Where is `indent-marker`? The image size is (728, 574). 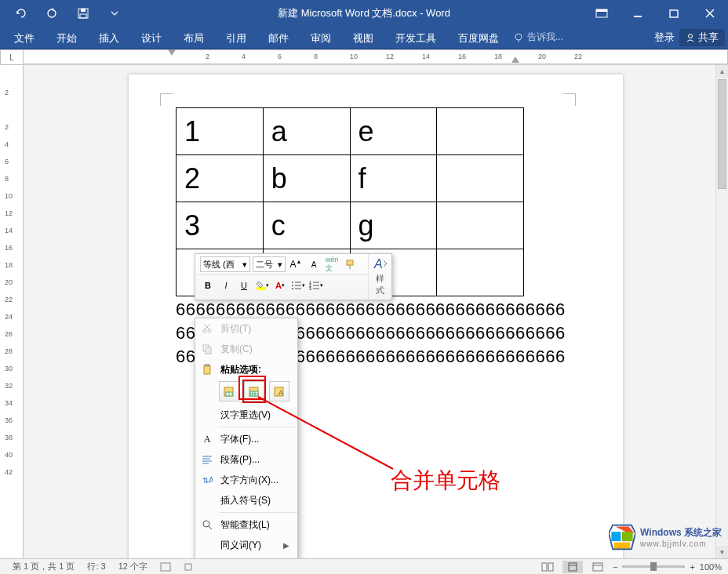
indent-marker is located at coordinates (172, 53).